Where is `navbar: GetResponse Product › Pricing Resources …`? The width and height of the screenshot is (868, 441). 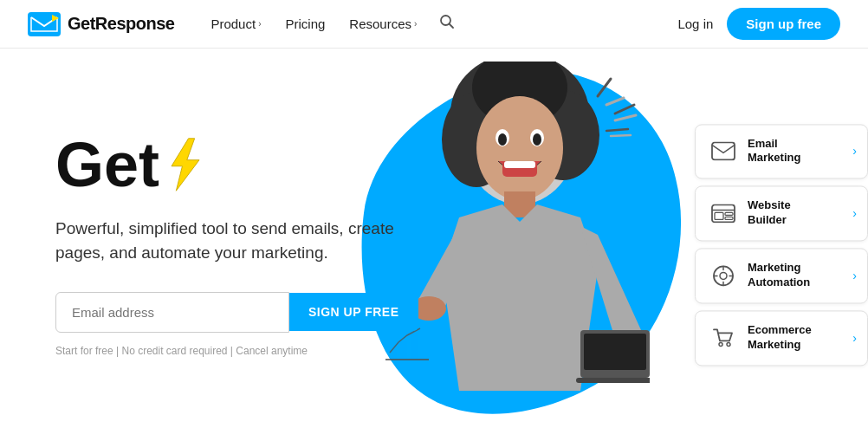 navbar: GetResponse Product › Pricing Resources … is located at coordinates (434, 24).